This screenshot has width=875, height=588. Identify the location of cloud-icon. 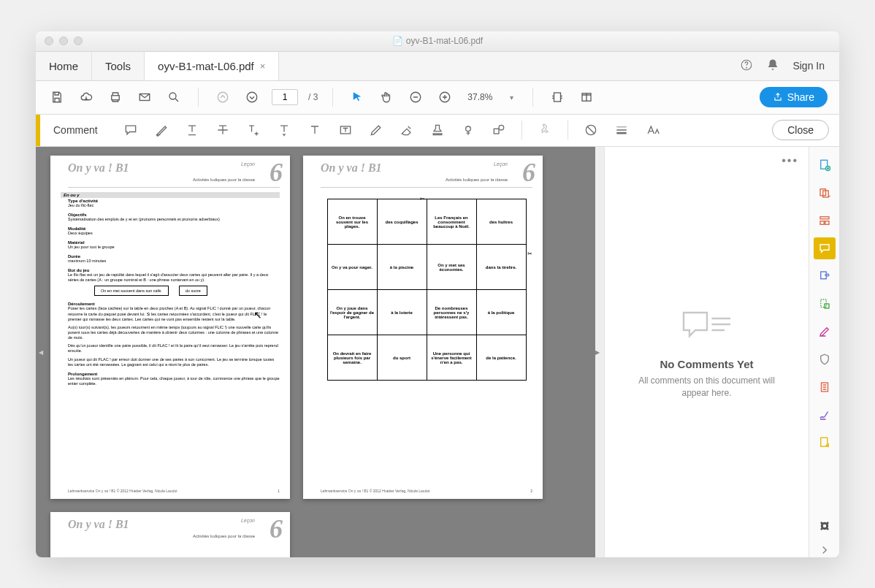
(86, 97).